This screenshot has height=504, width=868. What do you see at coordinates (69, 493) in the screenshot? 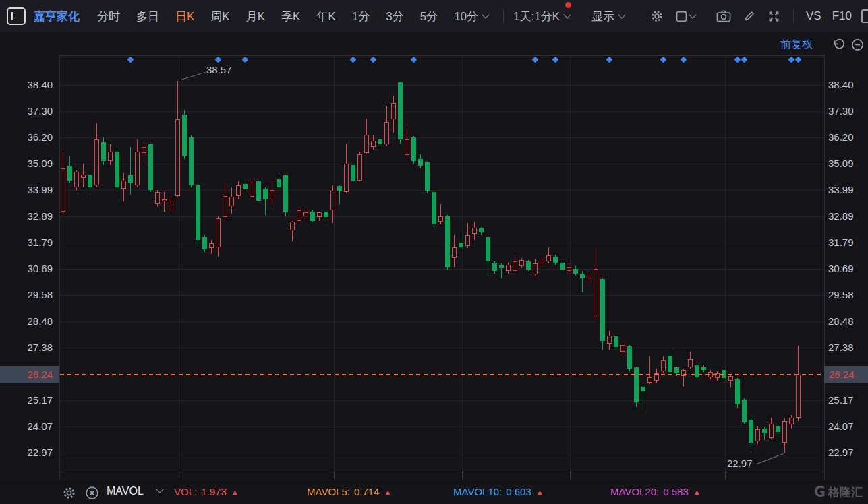
I see `indicator-settings-icon` at bounding box center [69, 493].